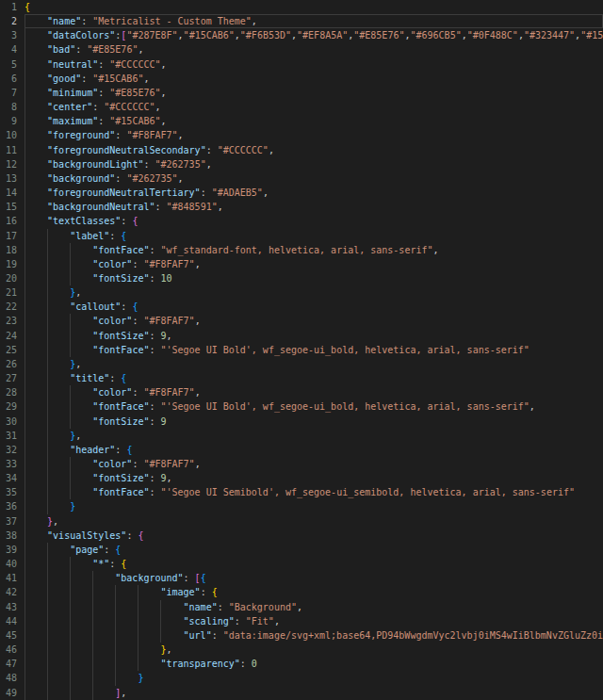 This screenshot has width=603, height=700. What do you see at coordinates (8, 435) in the screenshot?
I see `line-number: 31` at bounding box center [8, 435].